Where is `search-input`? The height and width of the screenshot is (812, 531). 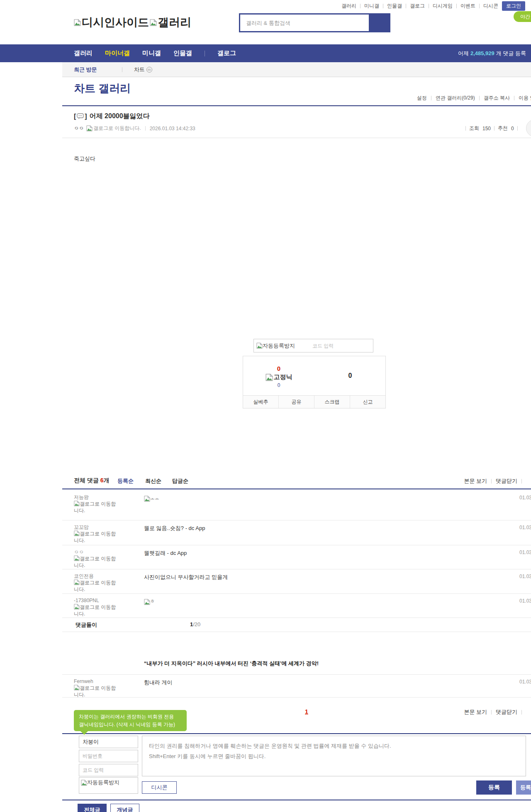 search-input is located at coordinates (304, 23).